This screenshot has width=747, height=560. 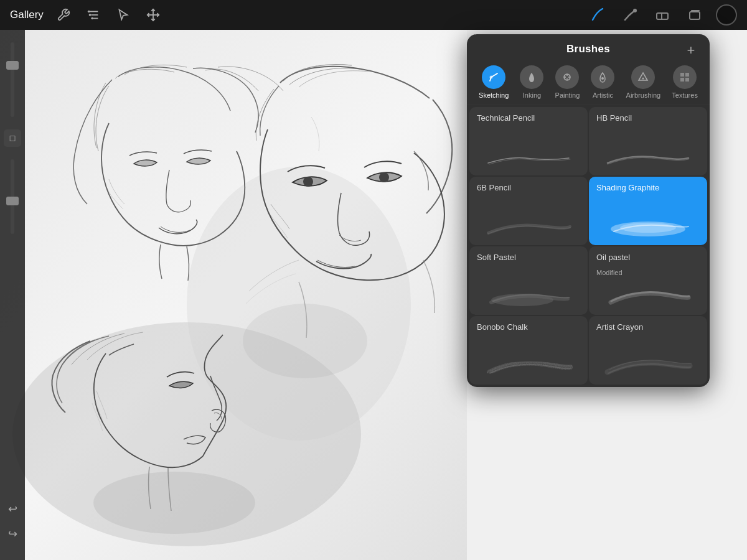 What do you see at coordinates (12, 534) in the screenshot?
I see `redo-button: ↪` at bounding box center [12, 534].